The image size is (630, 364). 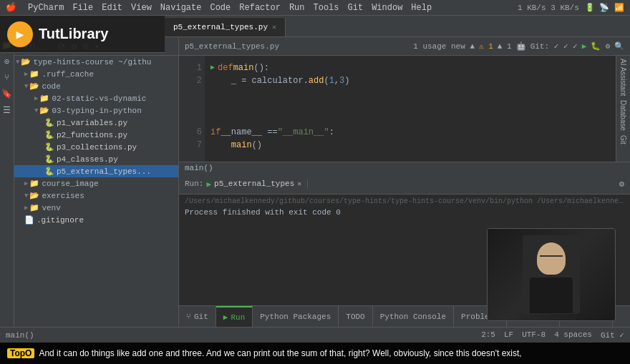 What do you see at coordinates (404, 168) in the screenshot?
I see `editor-bottom-bar: main()` at bounding box center [404, 168].